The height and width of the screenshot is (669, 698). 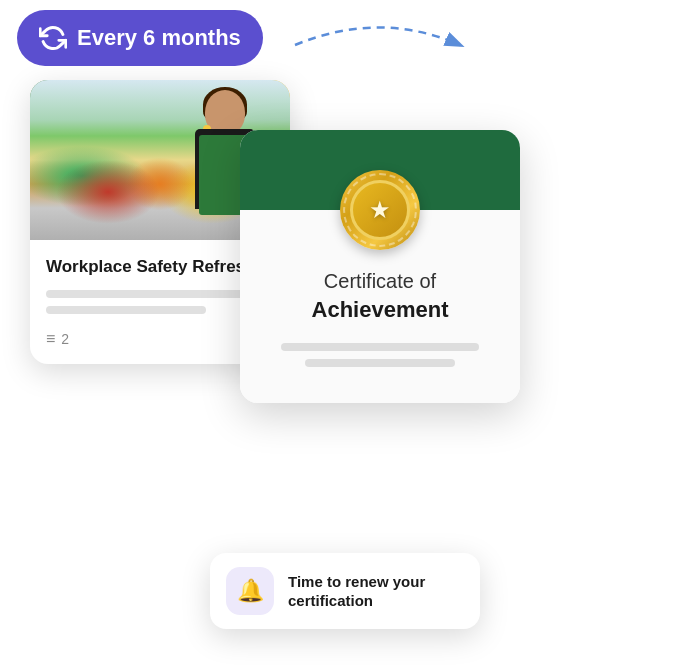 What do you see at coordinates (380, 210) in the screenshot?
I see `achievement-medal: ★` at bounding box center [380, 210].